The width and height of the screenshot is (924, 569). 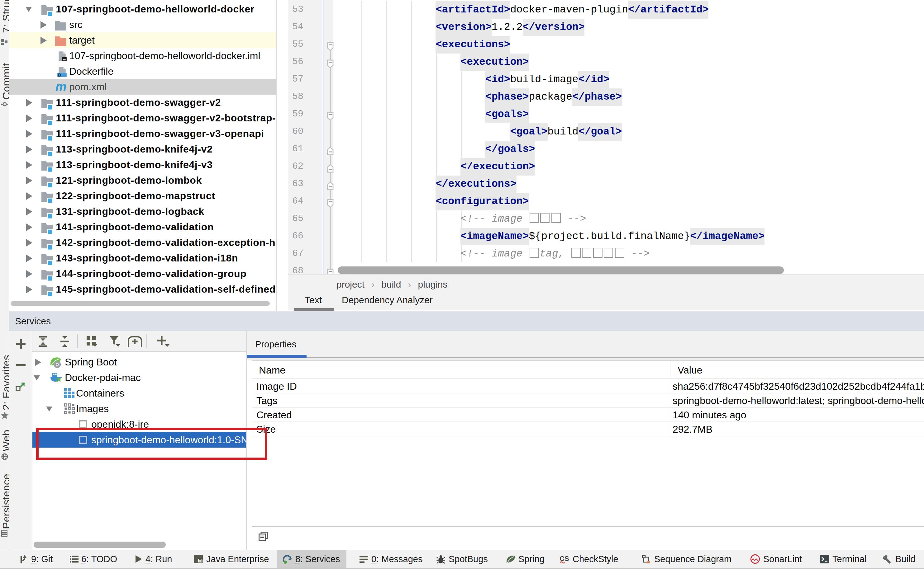 What do you see at coordinates (59, 75) in the screenshot?
I see `svg-text: D` at bounding box center [59, 75].